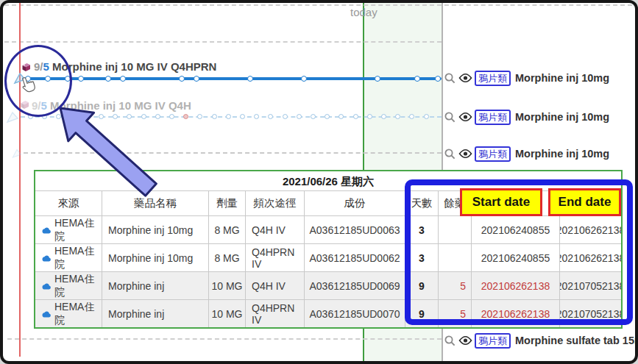  I want to click on column-header: 劑量, so click(227, 203).